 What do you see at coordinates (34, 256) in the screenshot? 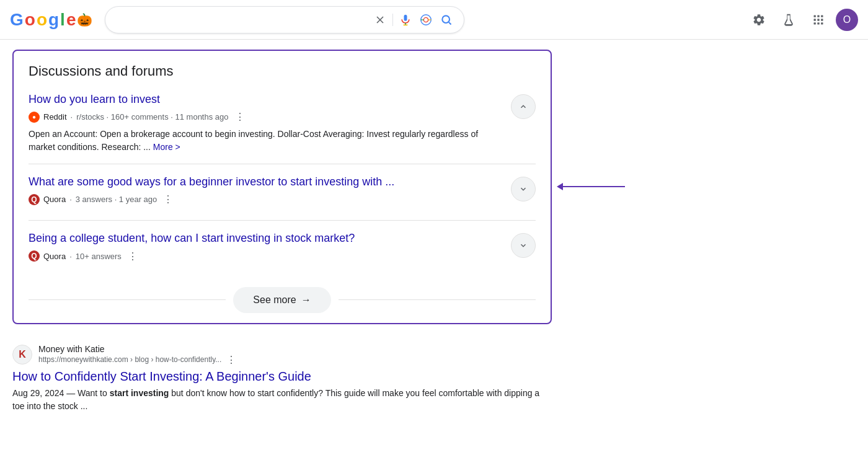
I see `quora-icon-3: Q` at bounding box center [34, 256].